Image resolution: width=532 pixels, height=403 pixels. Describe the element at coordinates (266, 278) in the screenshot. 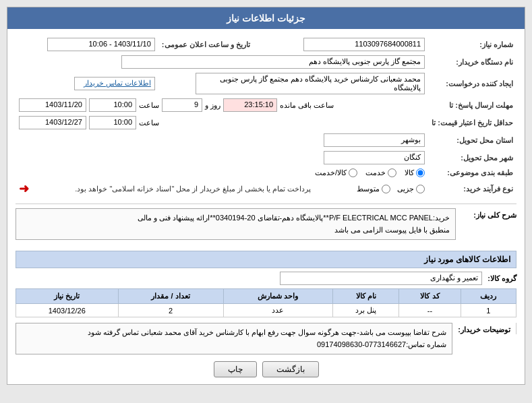

I see `group-row: گروه کالا: تعمیر و نگهداری` at that location.